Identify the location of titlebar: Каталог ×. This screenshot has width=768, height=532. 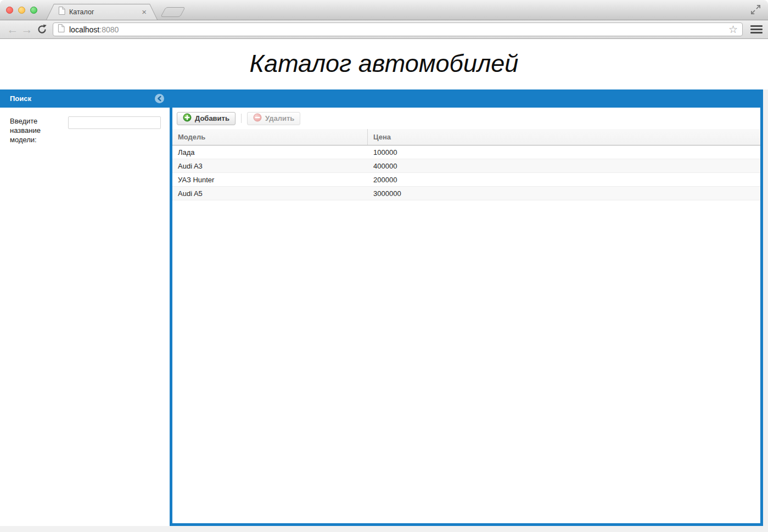
(384, 10).